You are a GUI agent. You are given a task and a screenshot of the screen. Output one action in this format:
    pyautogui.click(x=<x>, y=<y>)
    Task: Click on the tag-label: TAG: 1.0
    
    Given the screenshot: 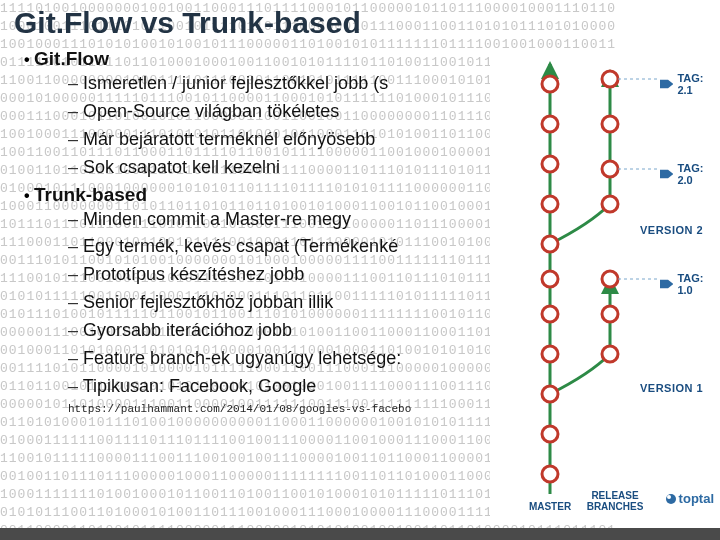 What is the action you would take?
    pyautogui.click(x=698, y=284)
    